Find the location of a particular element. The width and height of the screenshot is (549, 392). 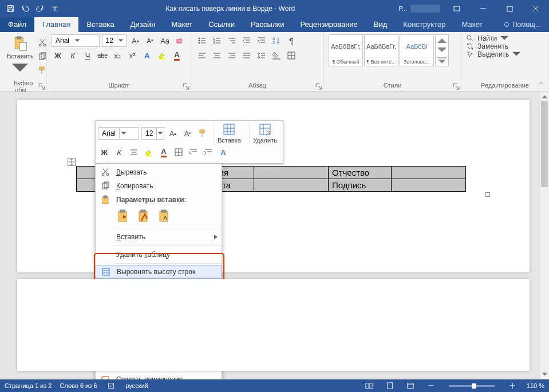

tab-references: Ссылки is located at coordinates (222, 25).